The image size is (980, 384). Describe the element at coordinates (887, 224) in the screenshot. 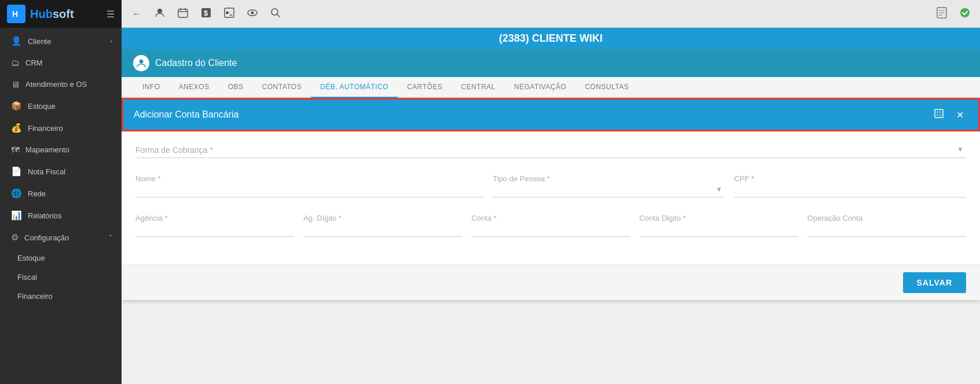

I see `operacao-conta-input` at that location.